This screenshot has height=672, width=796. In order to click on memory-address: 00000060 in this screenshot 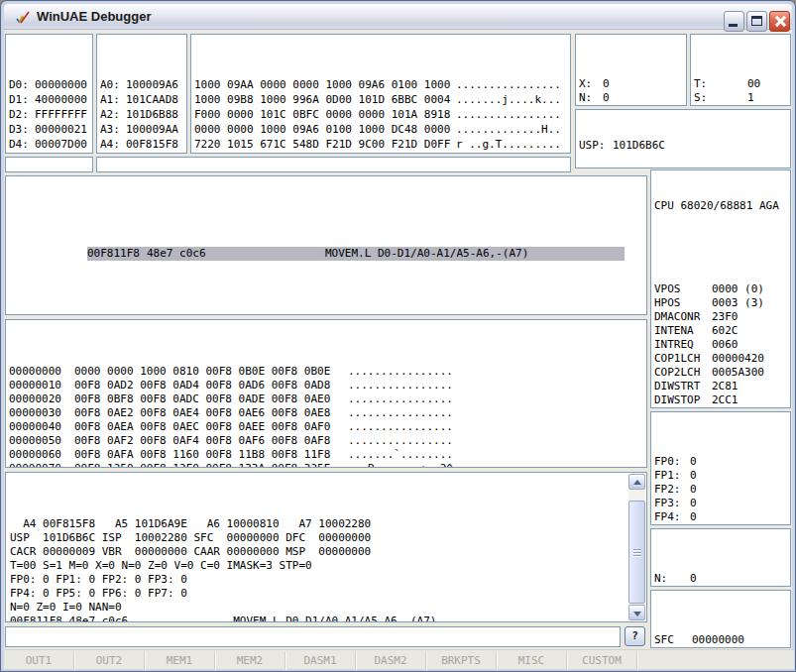, I will do `click(42, 455)`.